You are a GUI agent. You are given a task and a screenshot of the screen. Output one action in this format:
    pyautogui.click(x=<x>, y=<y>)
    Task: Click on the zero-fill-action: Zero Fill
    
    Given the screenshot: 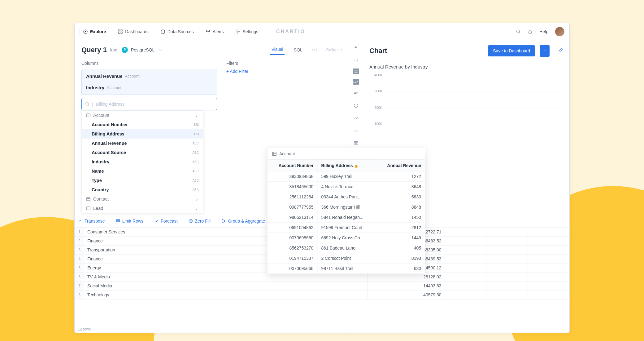 What is the action you would take?
    pyautogui.click(x=199, y=221)
    